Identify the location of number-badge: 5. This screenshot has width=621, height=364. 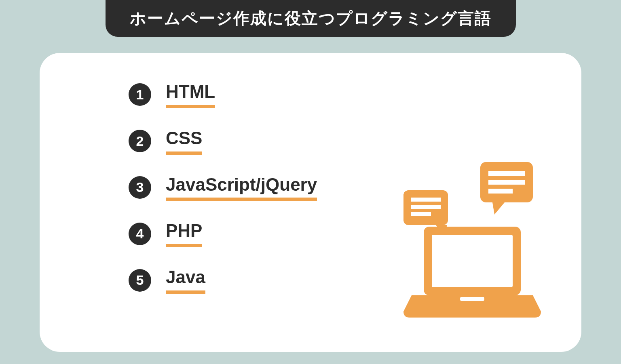
(140, 280).